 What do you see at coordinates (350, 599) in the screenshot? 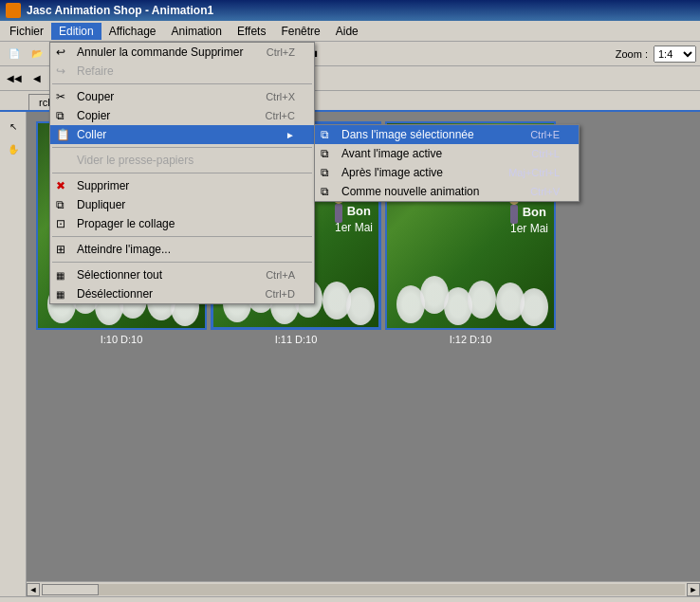
I see `status-bar` at bounding box center [350, 599].